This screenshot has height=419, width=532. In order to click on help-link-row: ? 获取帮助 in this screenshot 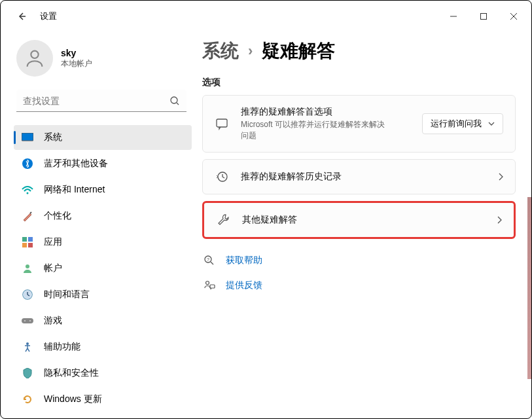, I will do `click(359, 261)`.